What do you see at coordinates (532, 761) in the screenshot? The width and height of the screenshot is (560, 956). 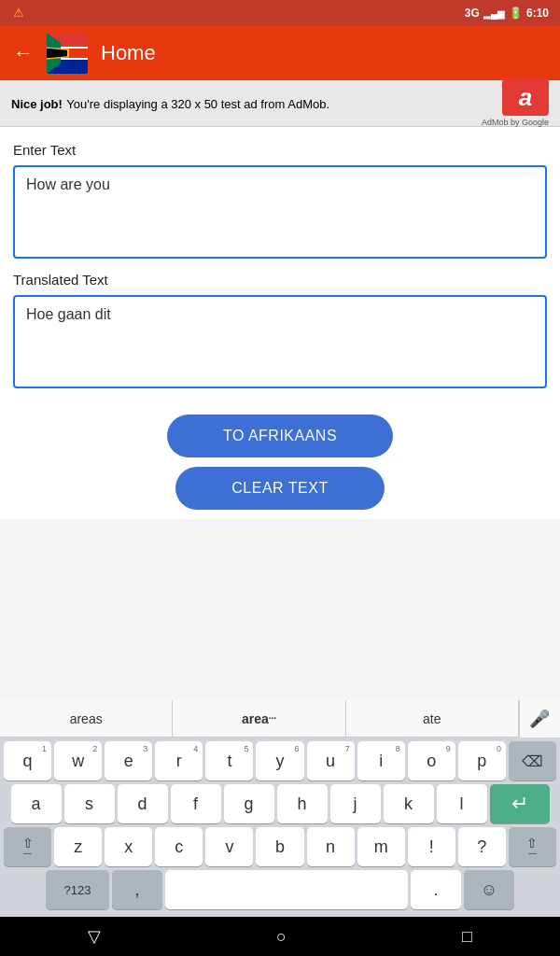 I see `key-delete: ⌫` at bounding box center [532, 761].